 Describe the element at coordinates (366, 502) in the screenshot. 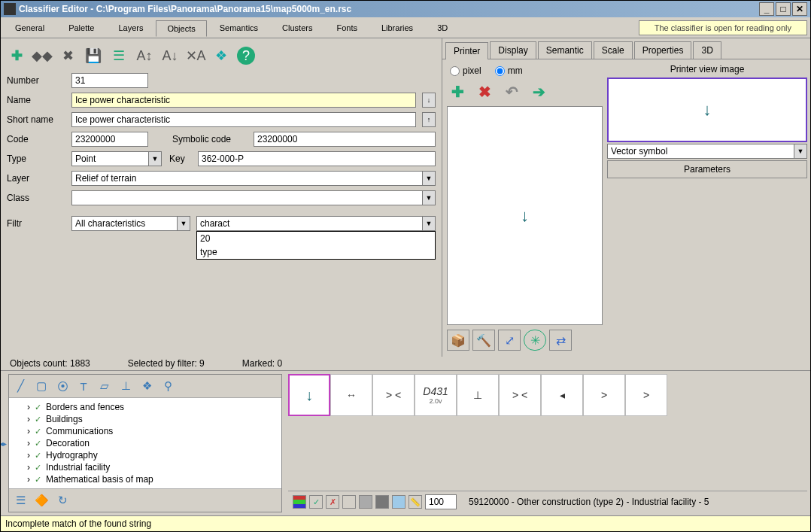

I see `swatch-lightgray` at that location.